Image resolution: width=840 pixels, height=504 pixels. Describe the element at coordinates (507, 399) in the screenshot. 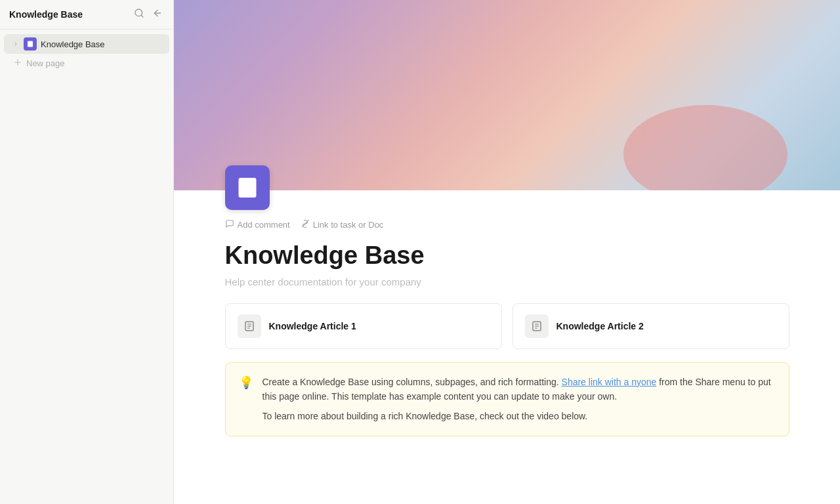

I see `info-box: 💡 Create a Knowledge Base using columns,…` at that location.